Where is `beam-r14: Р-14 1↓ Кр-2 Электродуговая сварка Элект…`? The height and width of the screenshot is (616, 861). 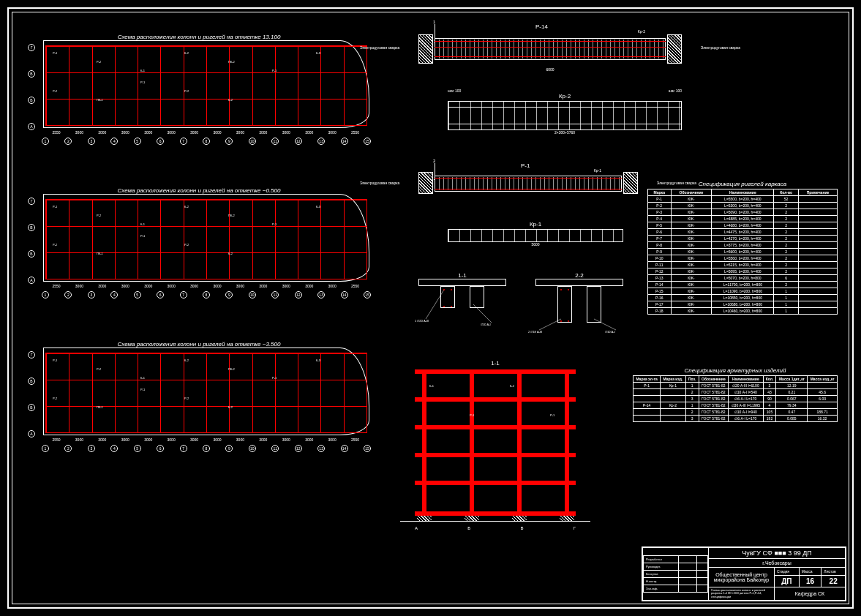 beam-r14: Р-14 1↓ Кр-2 Электродуговая сварка Элект… is located at coordinates (550, 42).